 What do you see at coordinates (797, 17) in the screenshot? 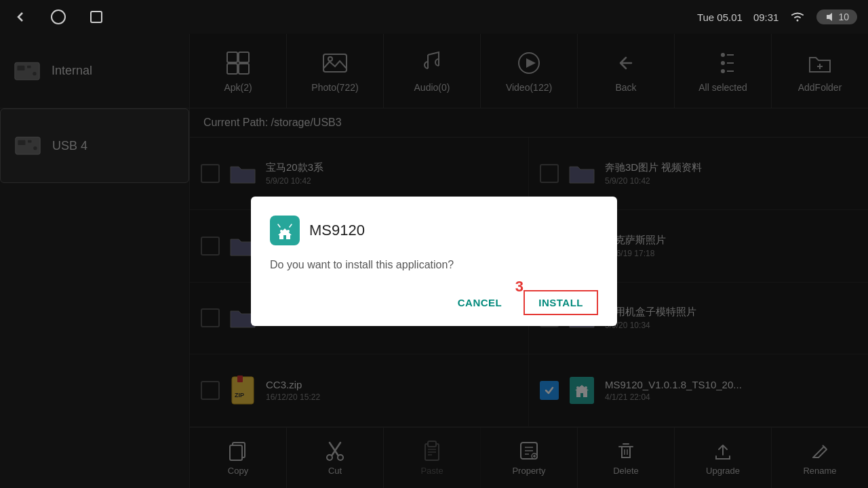
I see `wifi-icon` at bounding box center [797, 17].